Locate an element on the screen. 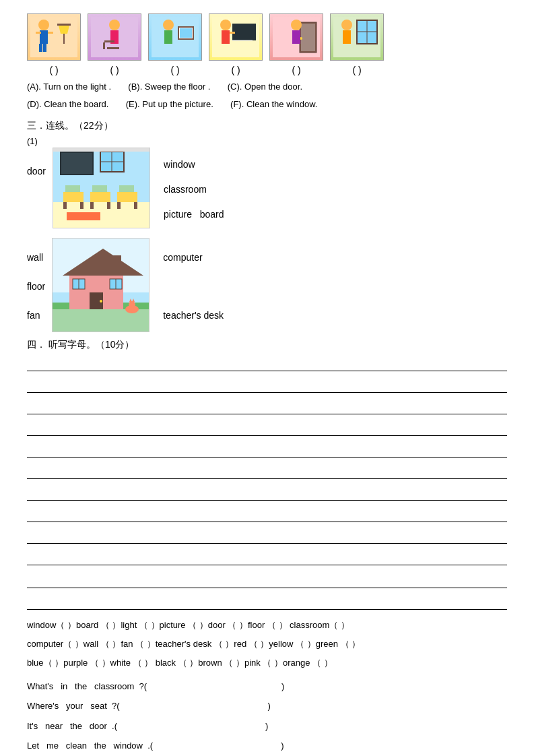  right-words-1: window classroom picture board is located at coordinates (194, 188).